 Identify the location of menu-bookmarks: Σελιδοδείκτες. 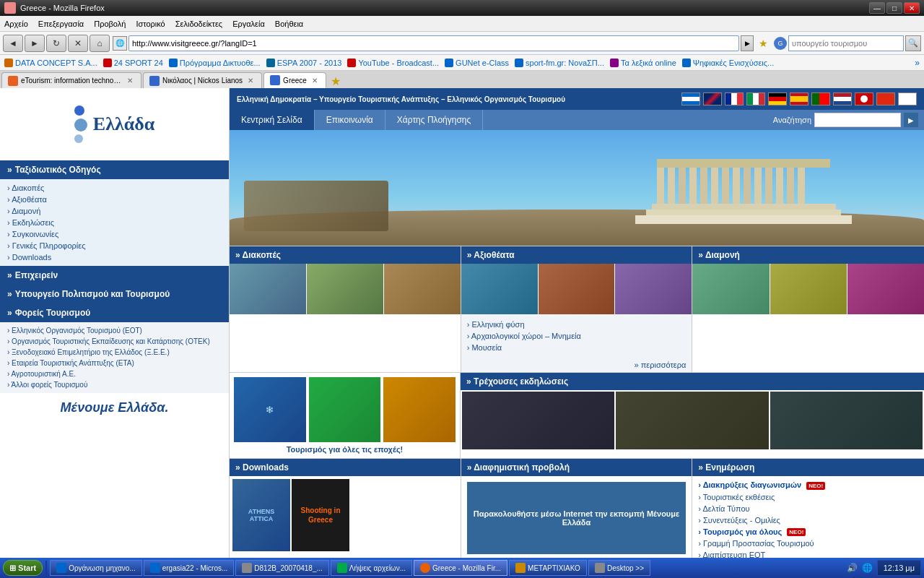
(199, 24).